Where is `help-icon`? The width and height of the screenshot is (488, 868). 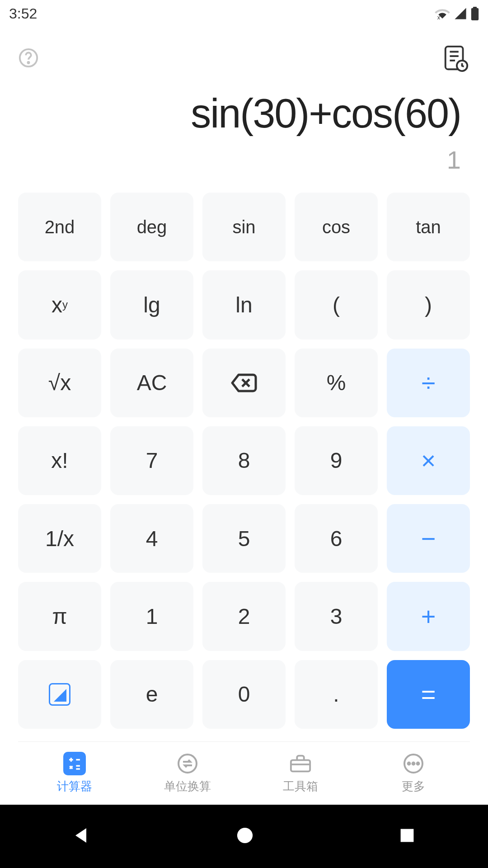
help-icon is located at coordinates (28, 59).